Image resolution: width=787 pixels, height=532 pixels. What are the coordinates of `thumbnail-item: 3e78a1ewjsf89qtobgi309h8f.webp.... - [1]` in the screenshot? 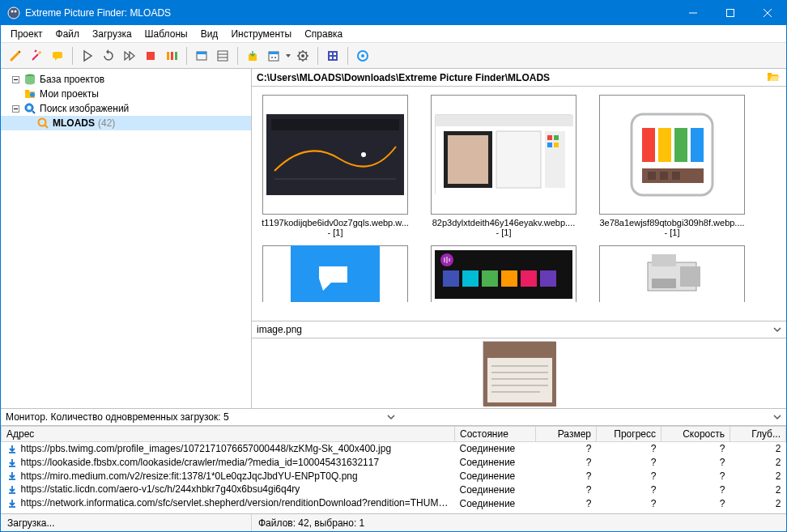 It's located at (672, 166).